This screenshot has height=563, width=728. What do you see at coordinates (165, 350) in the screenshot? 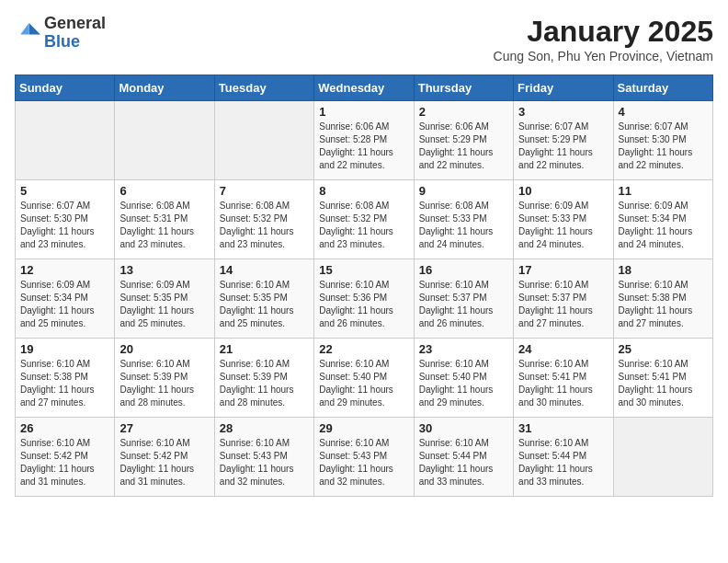
I see `day-number: 20` at bounding box center [165, 350].